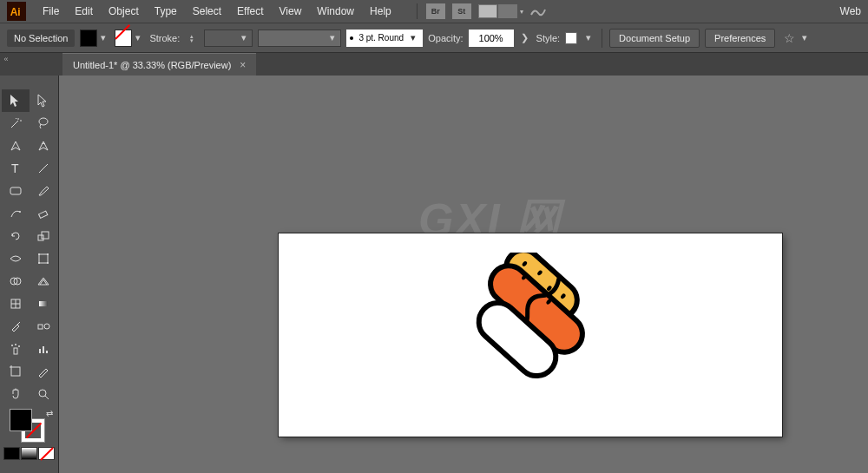 This screenshot has height=473, width=868. What do you see at coordinates (138, 38) in the screenshot?
I see `stroke-swatch-dropdown: ▾` at bounding box center [138, 38].